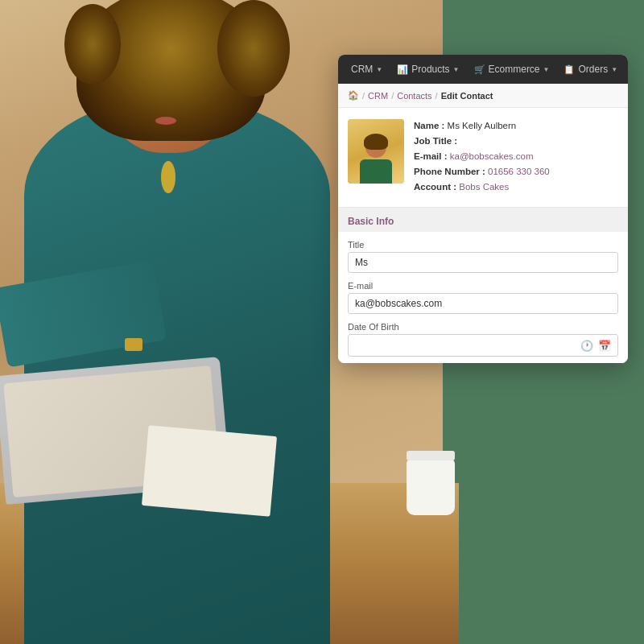  I want to click on nav-item-orders: 📋 Orders ▼, so click(591, 69).